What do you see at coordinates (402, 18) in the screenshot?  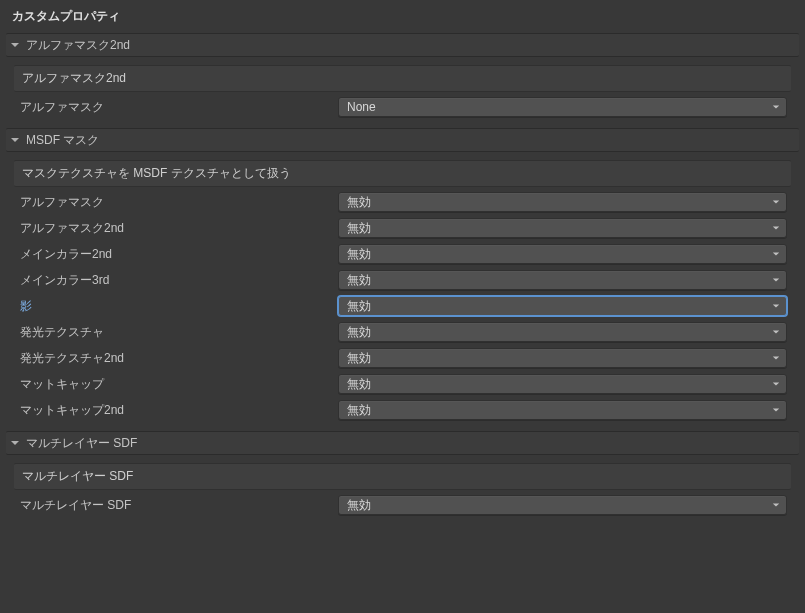 I see `page-title: カスタムプロパティ` at bounding box center [402, 18].